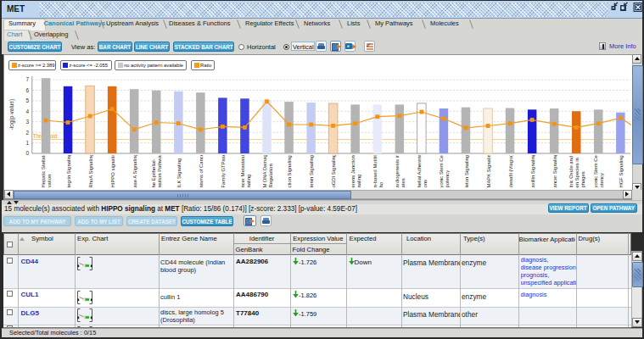 This screenshot has height=339, width=644. I want to click on svg-text: nisms of Cancer, so click(201, 170).